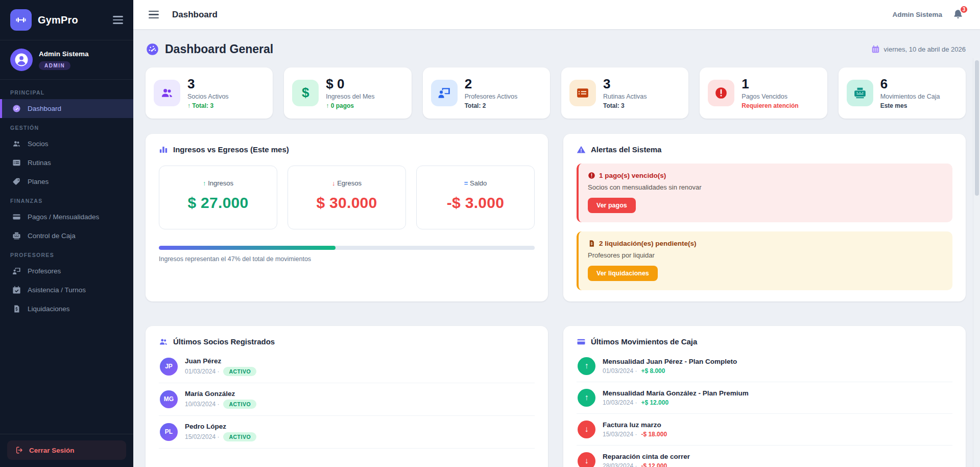 This screenshot has width=980, height=467. Describe the element at coordinates (231, 149) in the screenshot. I see `finance-panel-title: Ingresos vs Egresos (Este mes)` at that location.